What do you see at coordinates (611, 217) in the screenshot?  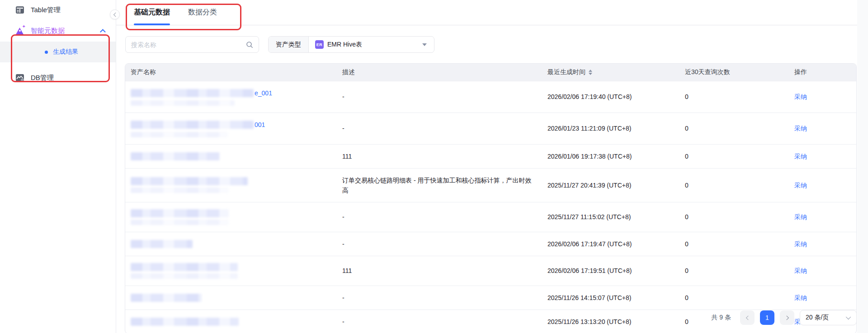 I see `last-generated-cell: 2025/11/27 11:15:02 (UTC+8)` at bounding box center [611, 217].